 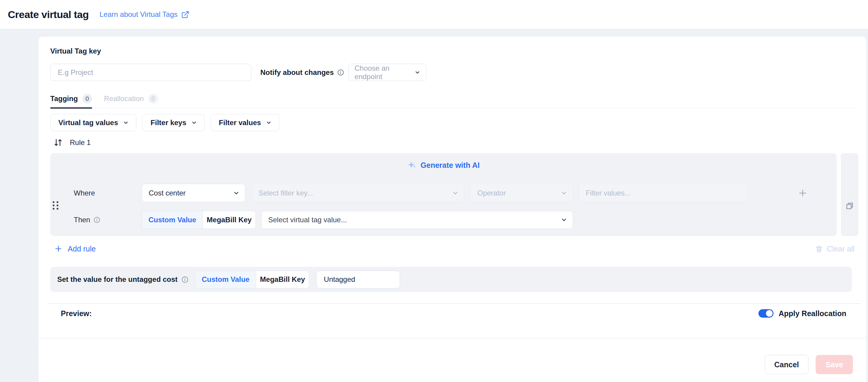 What do you see at coordinates (766, 313) in the screenshot?
I see `apply-reallocation-toggle` at bounding box center [766, 313].